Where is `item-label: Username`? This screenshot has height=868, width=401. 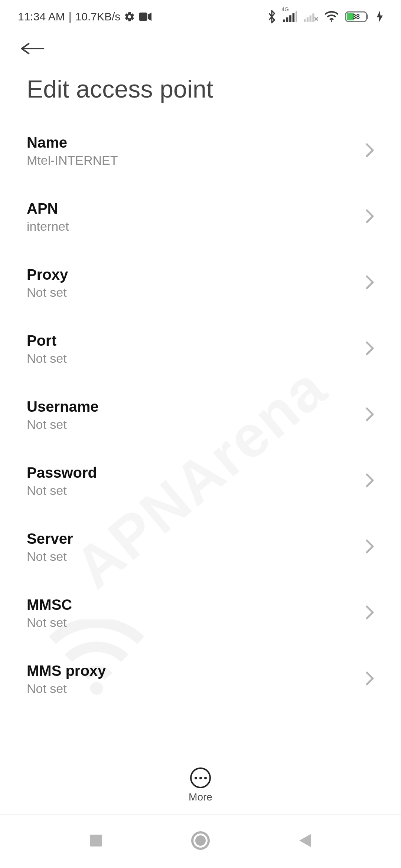
item-label: Username is located at coordinates (62, 407).